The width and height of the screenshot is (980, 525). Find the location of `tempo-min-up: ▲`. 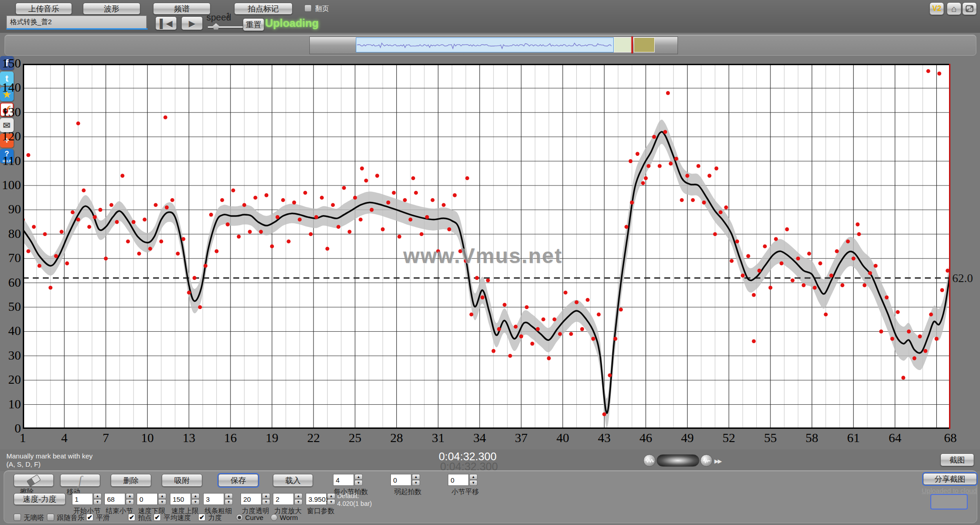

tempo-min-up: ▲ is located at coordinates (162, 496).